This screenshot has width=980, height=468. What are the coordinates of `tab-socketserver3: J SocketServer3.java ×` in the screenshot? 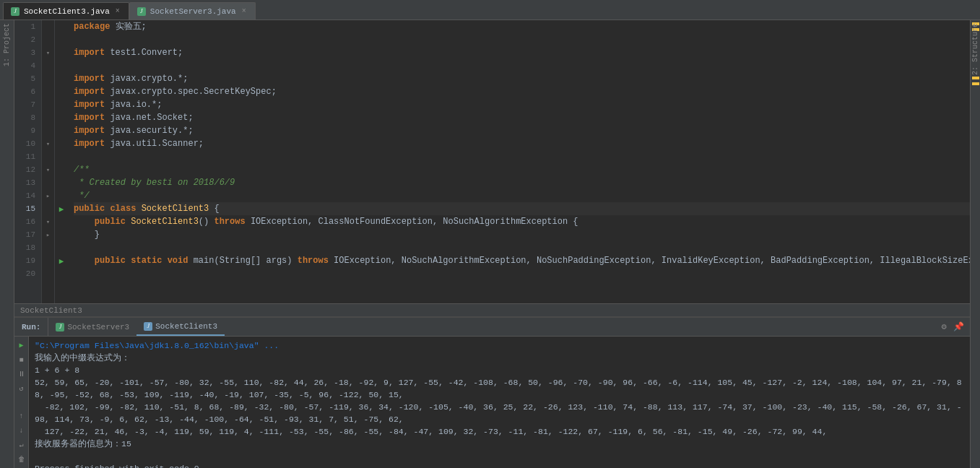 It's located at (192, 11).